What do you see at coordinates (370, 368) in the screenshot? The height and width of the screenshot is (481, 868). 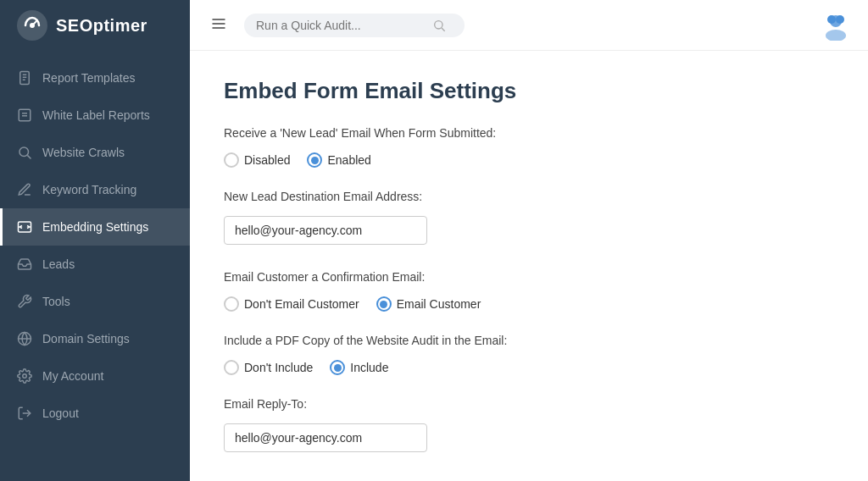 I see `radio-include-label: Include` at bounding box center [370, 368].